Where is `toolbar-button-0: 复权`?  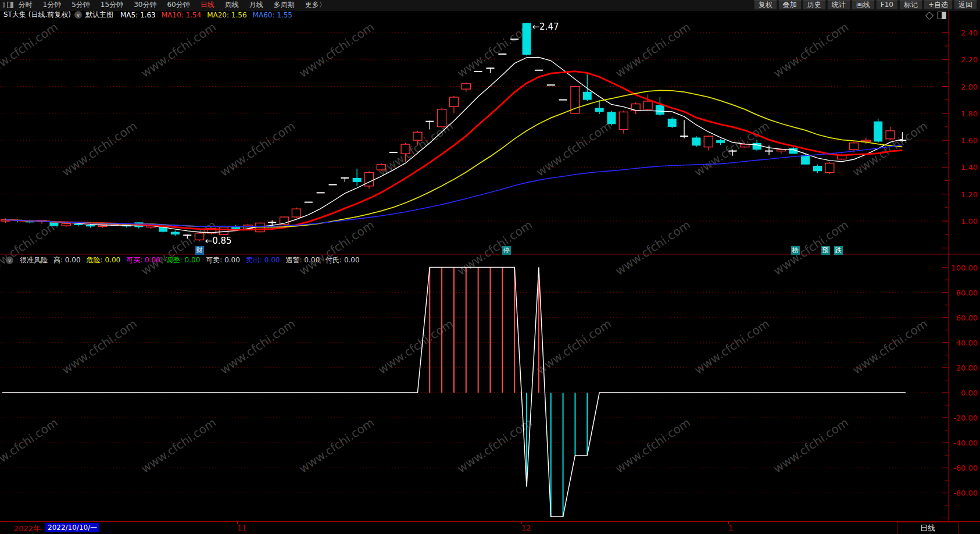
toolbar-button-0: 复权 is located at coordinates (766, 5).